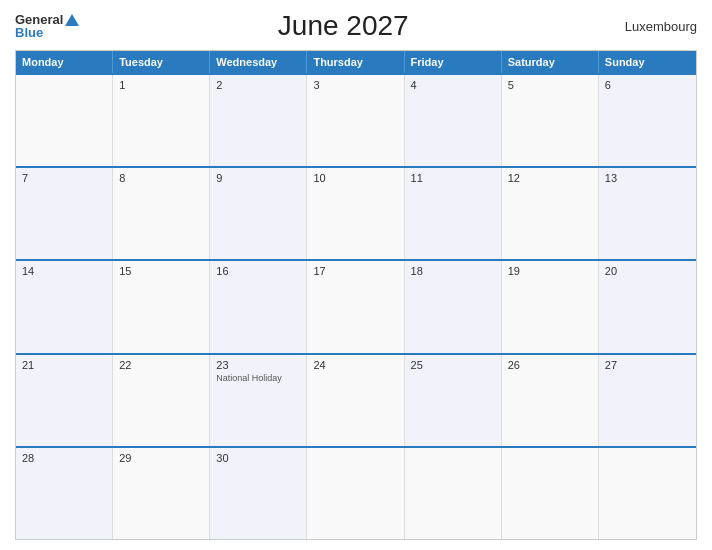 The image size is (712, 550). I want to click on cal-cell-1-2: 1, so click(162, 120).